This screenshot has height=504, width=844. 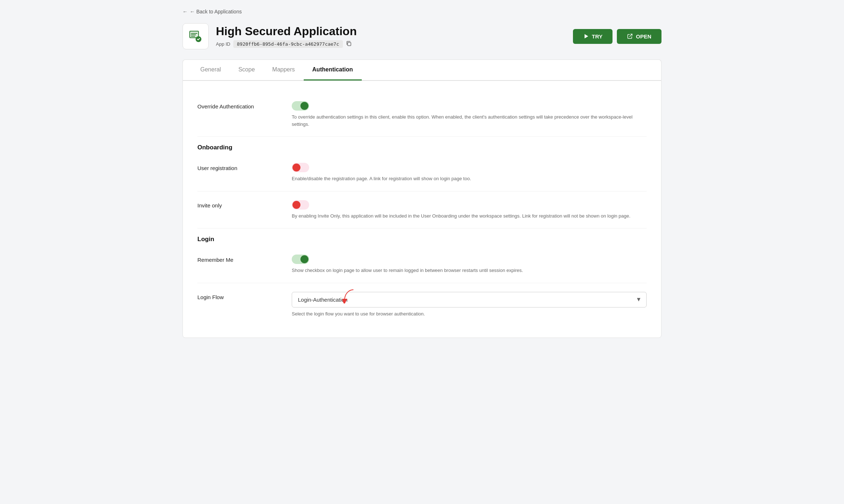 What do you see at coordinates (469, 205) in the screenshot?
I see `invite-only-toggle-wrap` at bounding box center [469, 205].